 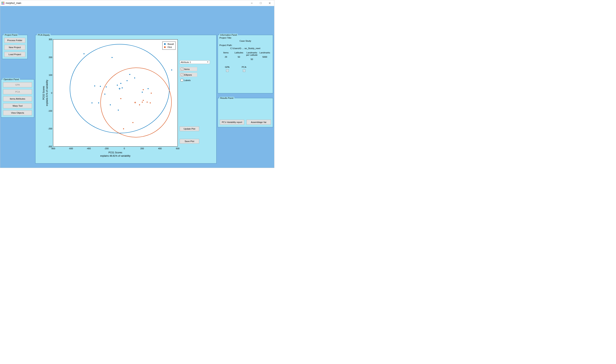 What do you see at coordinates (244, 71) in the screenshot?
I see `pca-flag-checkbox: ✓` at bounding box center [244, 71].